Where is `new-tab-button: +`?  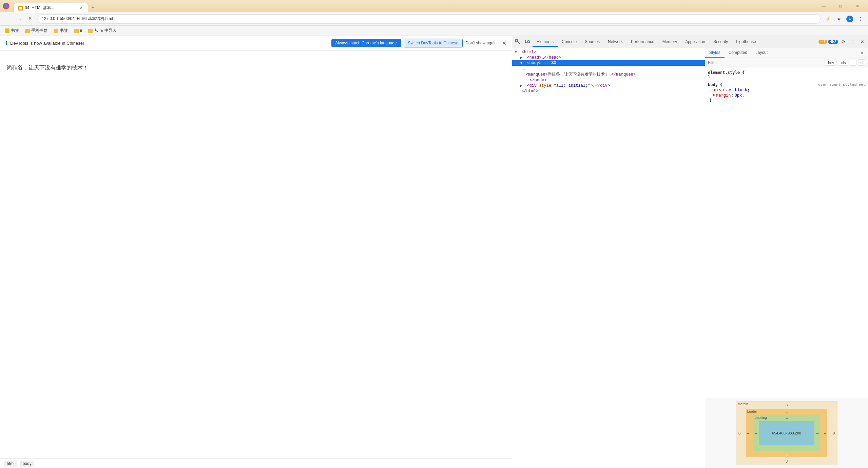 new-tab-button: + is located at coordinates (93, 7).